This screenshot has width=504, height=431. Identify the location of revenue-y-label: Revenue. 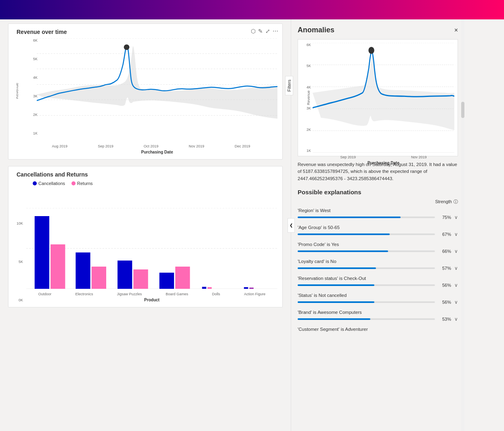
(18, 91).